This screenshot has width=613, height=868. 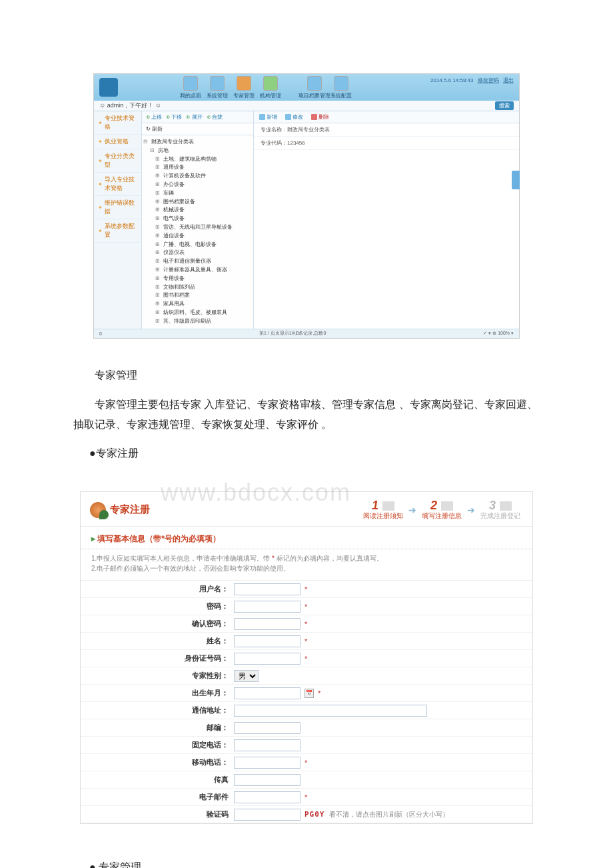 What do you see at coordinates (306, 375) in the screenshot?
I see `section-heading: 专家管理` at bounding box center [306, 375].